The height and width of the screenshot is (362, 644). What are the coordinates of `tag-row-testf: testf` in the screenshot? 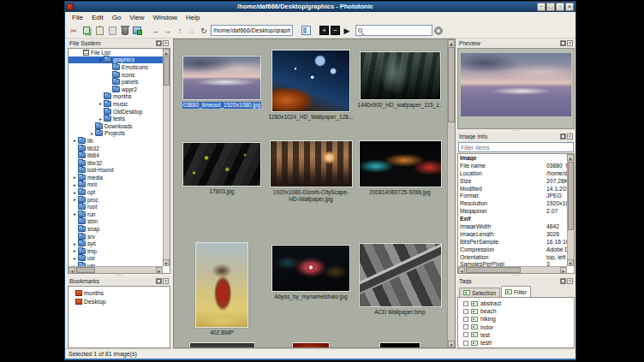 It's located at (519, 342).